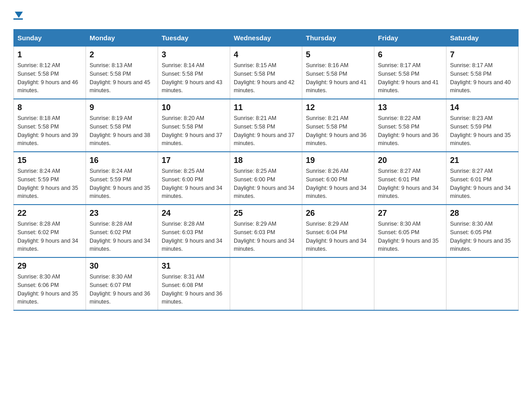  What do you see at coordinates (339, 231) in the screenshot?
I see `calendar-cell: 26Sunrise: 8:29 AMSunset: 6:04 PMDayligh…` at bounding box center [339, 231].